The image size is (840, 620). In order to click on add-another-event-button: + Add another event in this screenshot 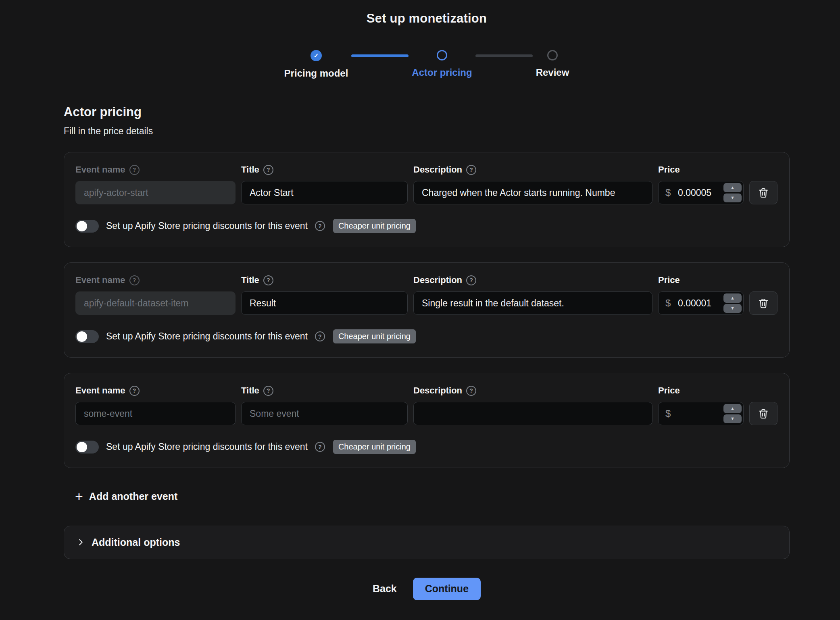, I will do `click(126, 497)`.